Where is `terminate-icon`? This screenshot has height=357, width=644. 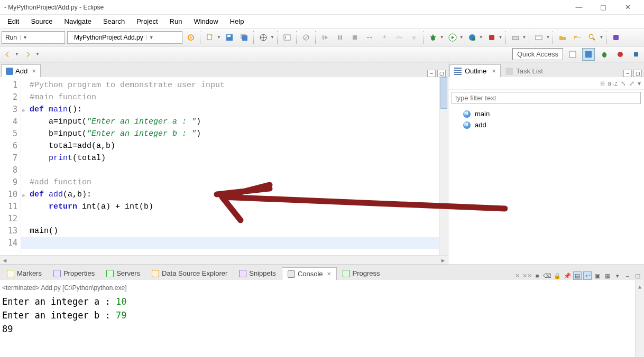
terminate-icon is located at coordinates (355, 37).